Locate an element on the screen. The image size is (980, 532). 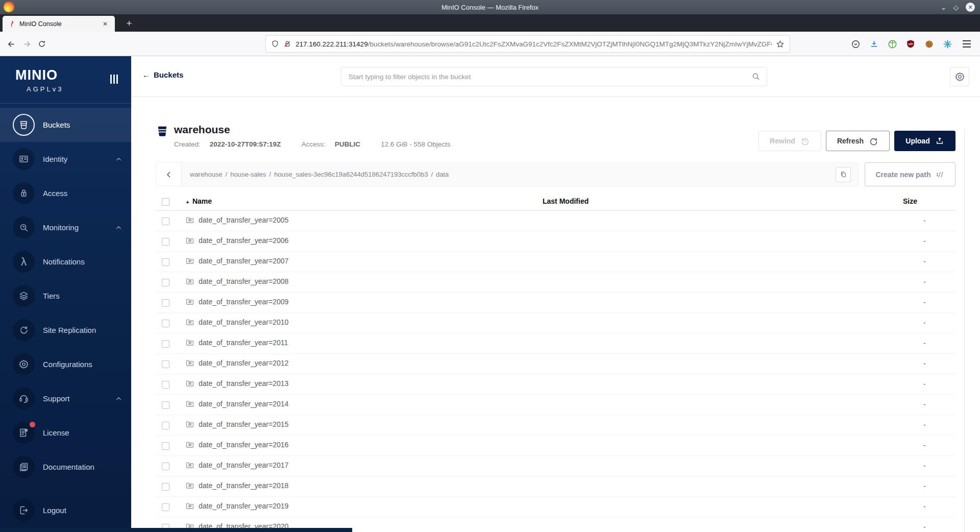
sidebar-item-monitoring: Monitoring is located at coordinates (65, 228).